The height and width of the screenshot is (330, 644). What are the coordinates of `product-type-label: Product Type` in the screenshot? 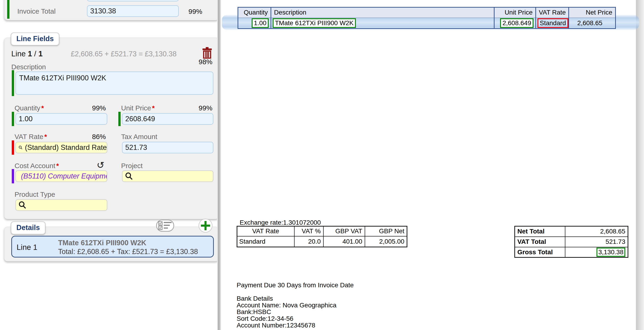 It's located at (35, 194).